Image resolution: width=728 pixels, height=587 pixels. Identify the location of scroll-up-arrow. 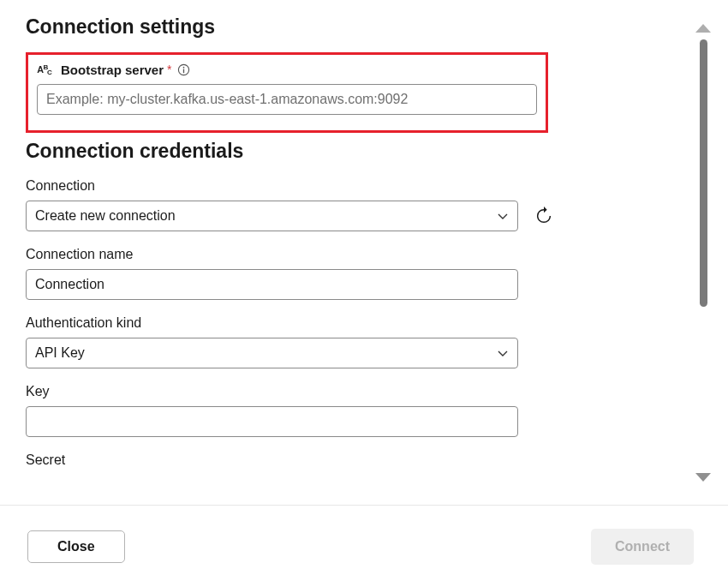
(703, 28).